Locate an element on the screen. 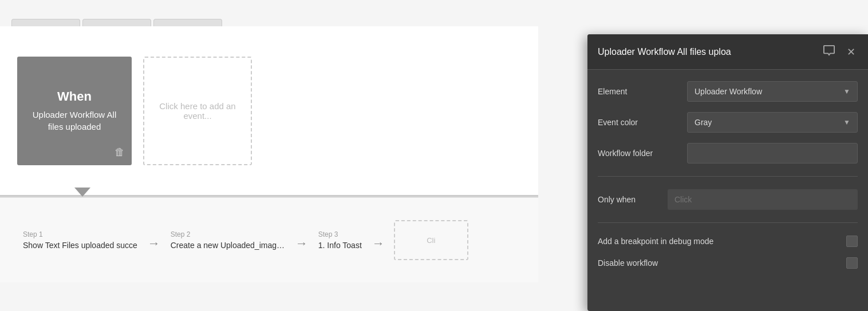  panel-header-icons: ✕ is located at coordinates (839, 51).